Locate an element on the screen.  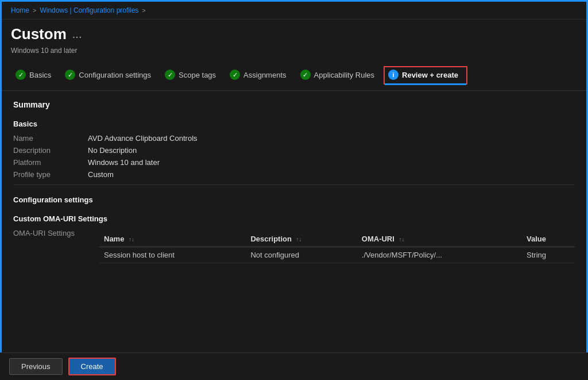
tab-scope-label: Scope tags is located at coordinates (198, 75).